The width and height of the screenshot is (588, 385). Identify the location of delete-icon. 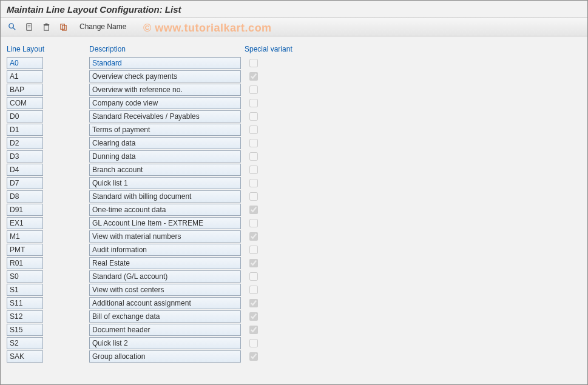
(46, 27).